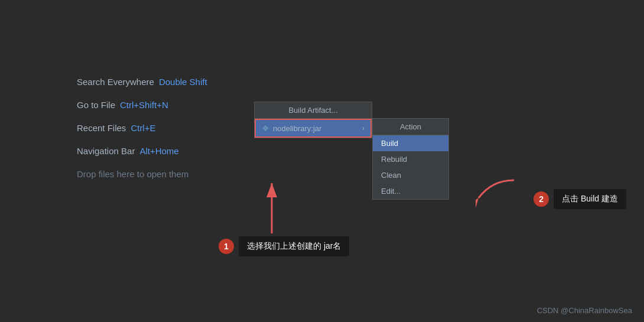 This screenshot has width=644, height=322. Describe the element at coordinates (142, 128) in the screenshot. I see `shortcut-list: Search Everywhere Double Shift Go to Fil…` at that location.